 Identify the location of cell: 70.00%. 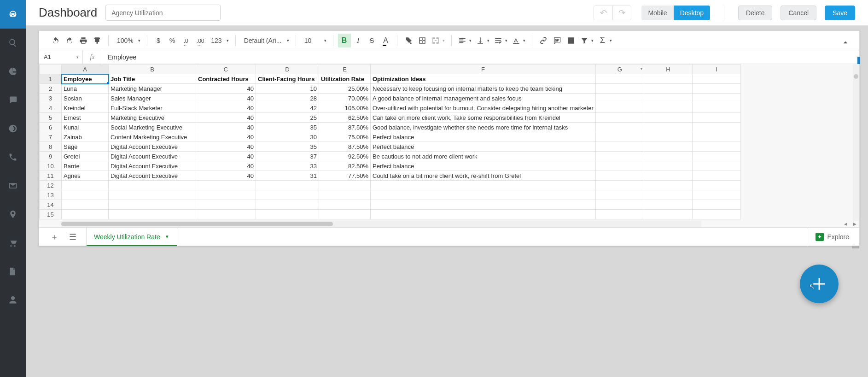
(345, 99).